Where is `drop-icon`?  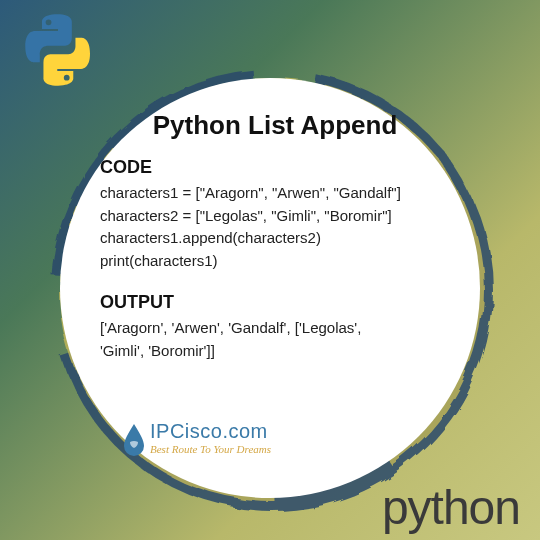
drop-icon is located at coordinates (134, 439).